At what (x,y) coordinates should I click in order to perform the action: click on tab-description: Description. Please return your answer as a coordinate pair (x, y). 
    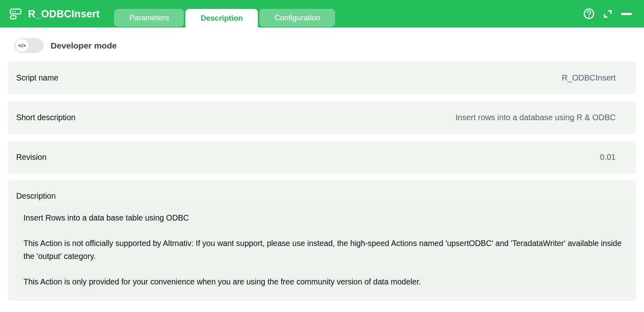
    Looking at the image, I should click on (222, 18).